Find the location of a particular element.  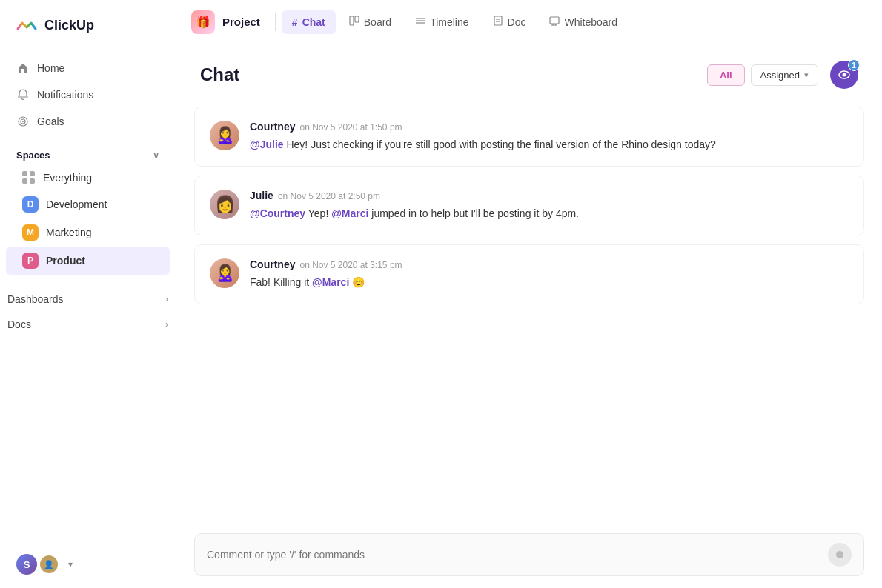

tab-timeline: Timeline is located at coordinates (442, 22).